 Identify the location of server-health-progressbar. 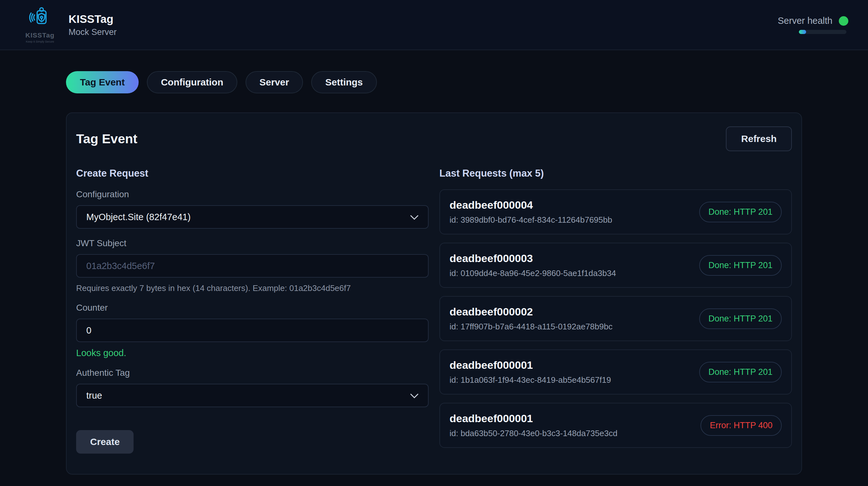
(823, 32).